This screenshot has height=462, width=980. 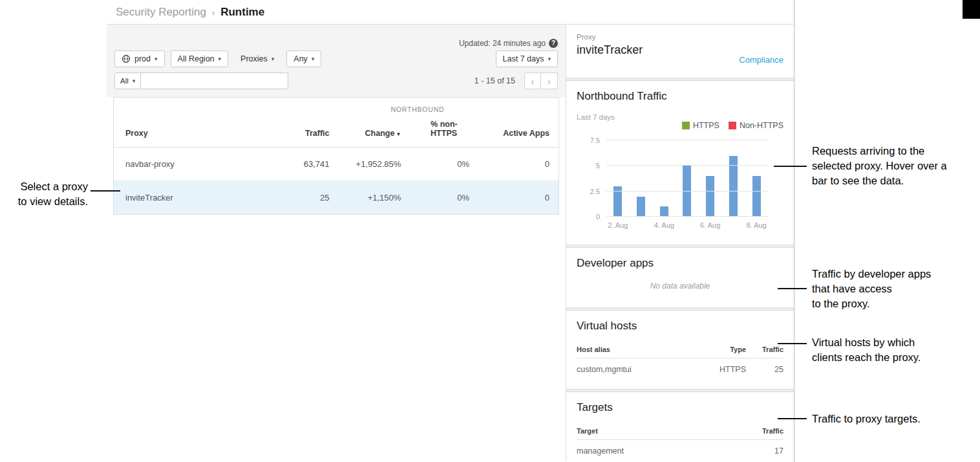 I want to click on filter-dropdowns: prod ▾ All Region ▾ Proxies ▾, so click(x=218, y=59).